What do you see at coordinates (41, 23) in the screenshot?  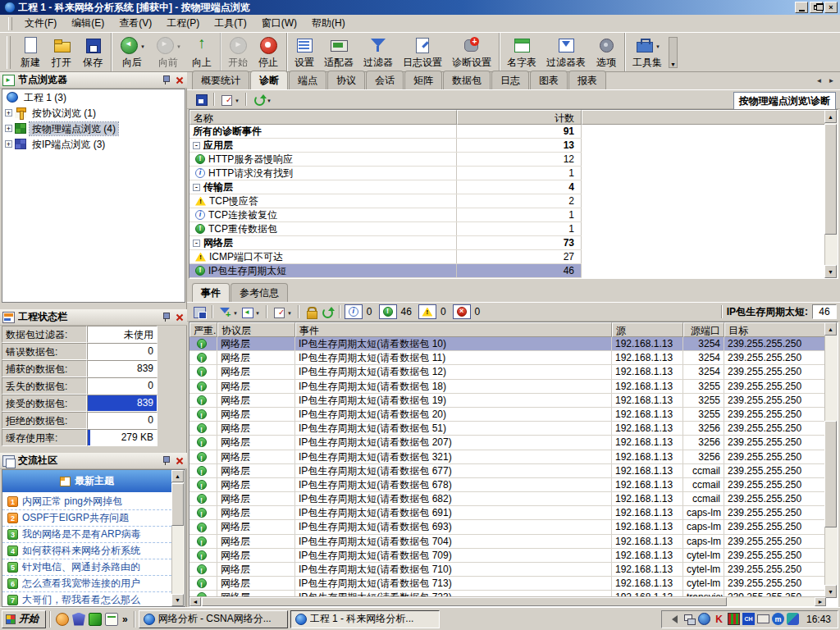 I see `menu-item: 文件(F)` at bounding box center [41, 23].